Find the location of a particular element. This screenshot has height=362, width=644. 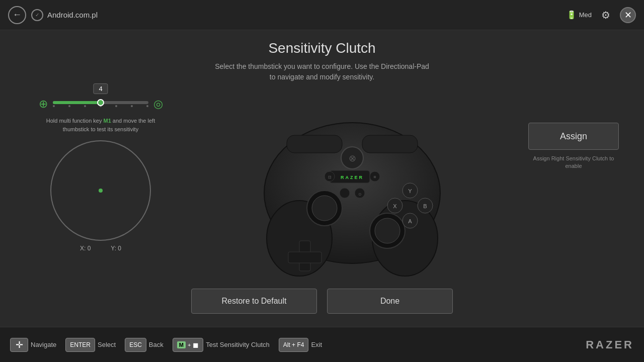

plus-sign: + is located at coordinates (189, 345).